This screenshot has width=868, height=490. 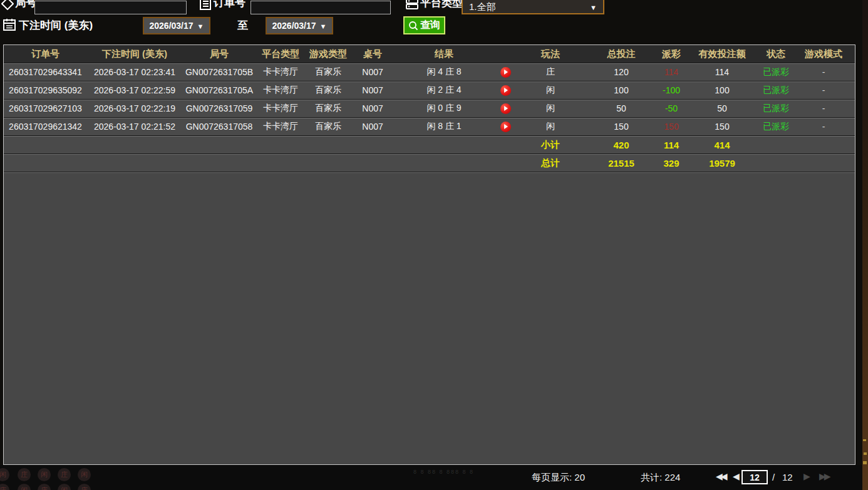 I want to click on search-button: 查询, so click(x=425, y=25).